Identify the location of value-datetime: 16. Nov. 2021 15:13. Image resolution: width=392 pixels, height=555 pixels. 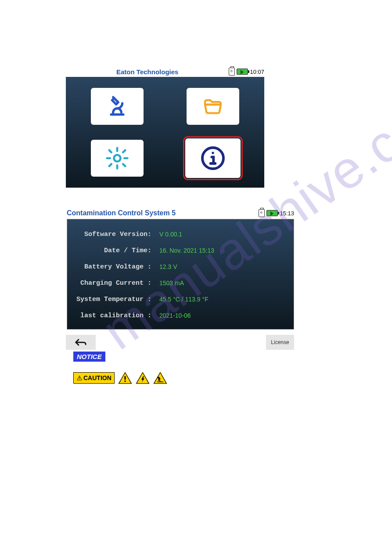
(187, 250).